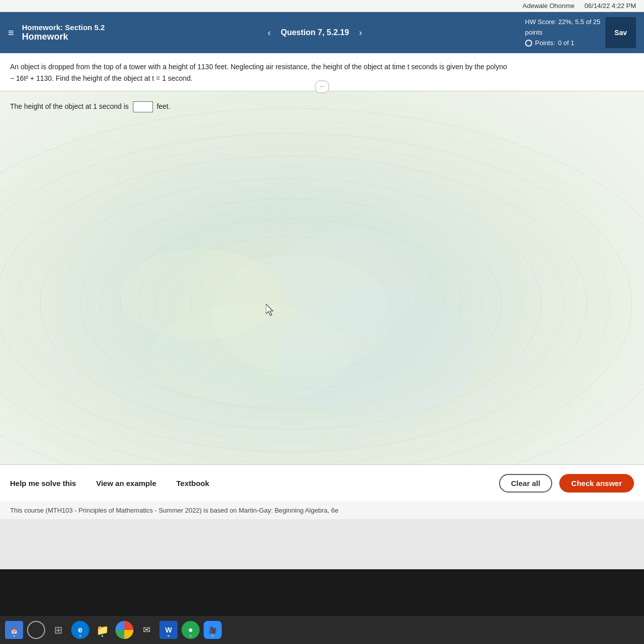 The width and height of the screenshot is (644, 644). I want to click on action-bar-right: Clear all Check answer, so click(567, 484).